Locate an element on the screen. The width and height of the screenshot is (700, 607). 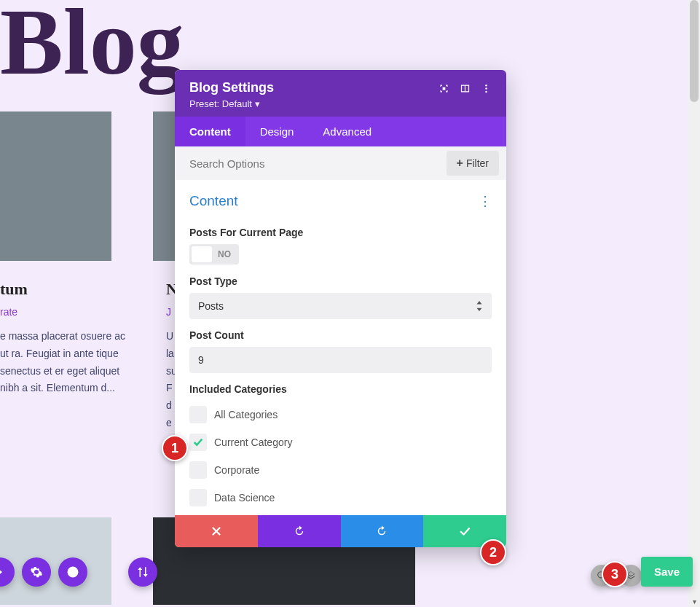
callout-1: 1 is located at coordinates (175, 448).